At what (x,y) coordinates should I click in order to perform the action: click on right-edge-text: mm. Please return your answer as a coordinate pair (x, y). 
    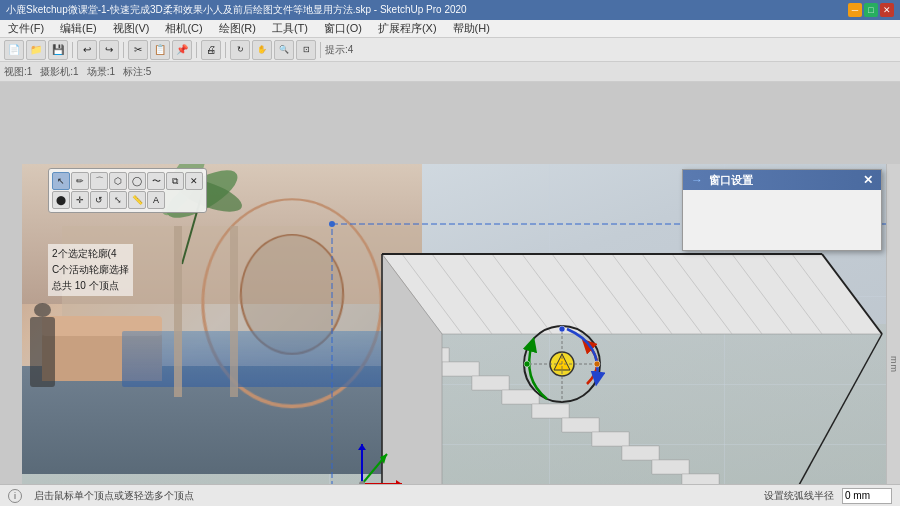
    Looking at the image, I should click on (894, 364).